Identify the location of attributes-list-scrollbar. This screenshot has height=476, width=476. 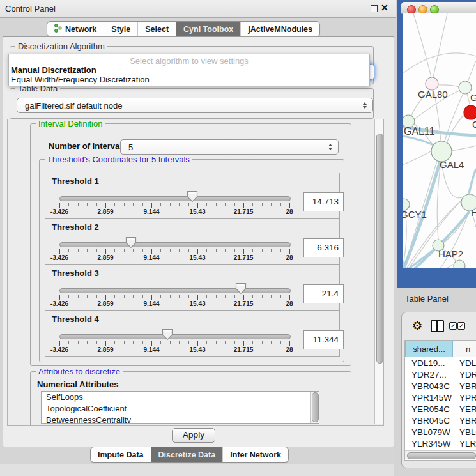
(314, 408).